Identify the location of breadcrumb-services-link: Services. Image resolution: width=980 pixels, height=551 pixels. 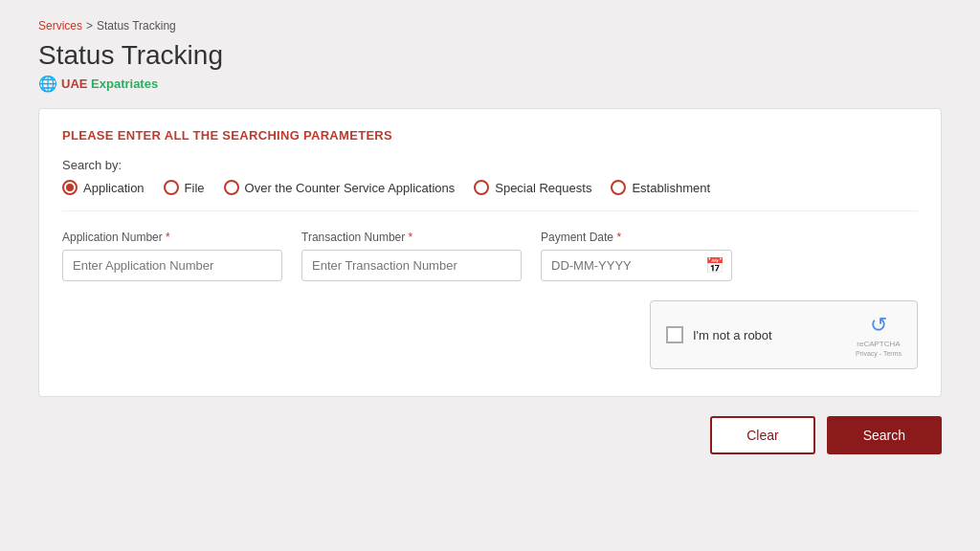
(60, 26).